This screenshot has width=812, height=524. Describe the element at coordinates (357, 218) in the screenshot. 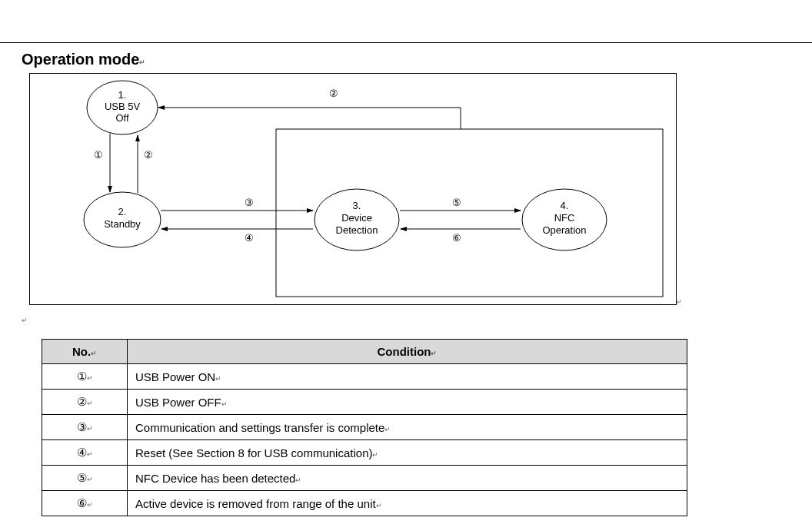

I see `svg-text: Device` at that location.